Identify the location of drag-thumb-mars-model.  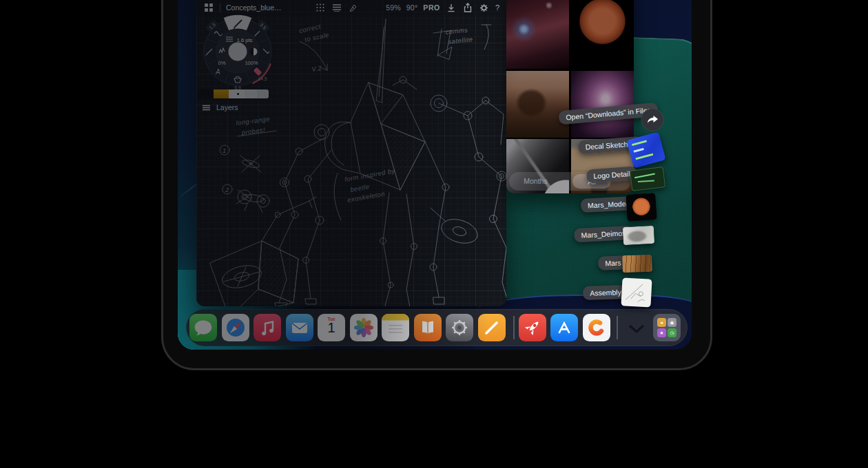
(641, 207).